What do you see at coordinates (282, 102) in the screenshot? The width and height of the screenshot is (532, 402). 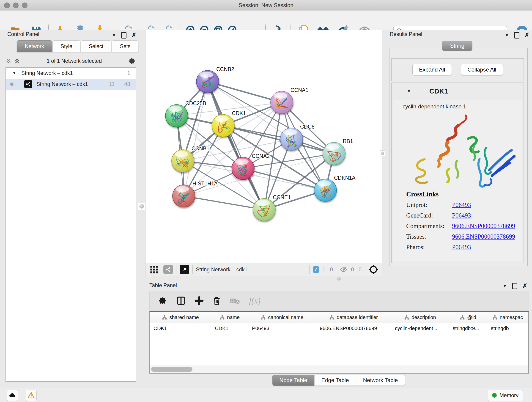 I see `node-CCNA1` at bounding box center [282, 102].